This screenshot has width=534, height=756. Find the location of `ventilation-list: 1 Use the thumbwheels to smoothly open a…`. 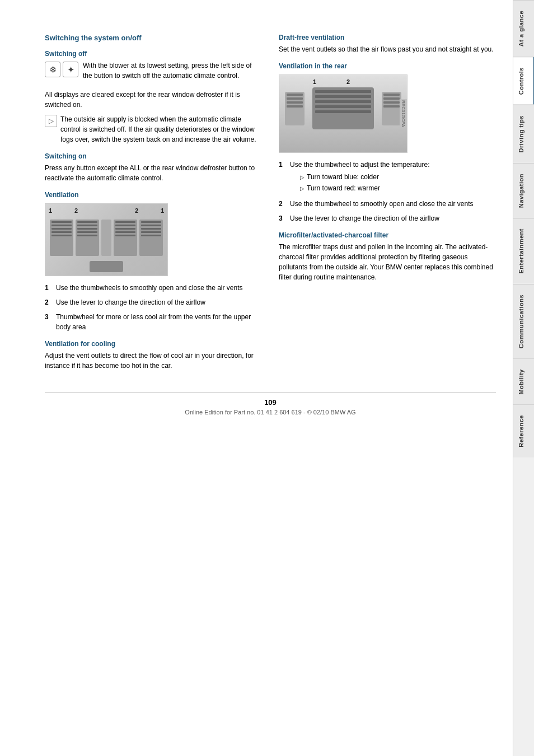

ventilation-list: 1 Use the thumbwheels to smoothly open a… is located at coordinates (153, 307).